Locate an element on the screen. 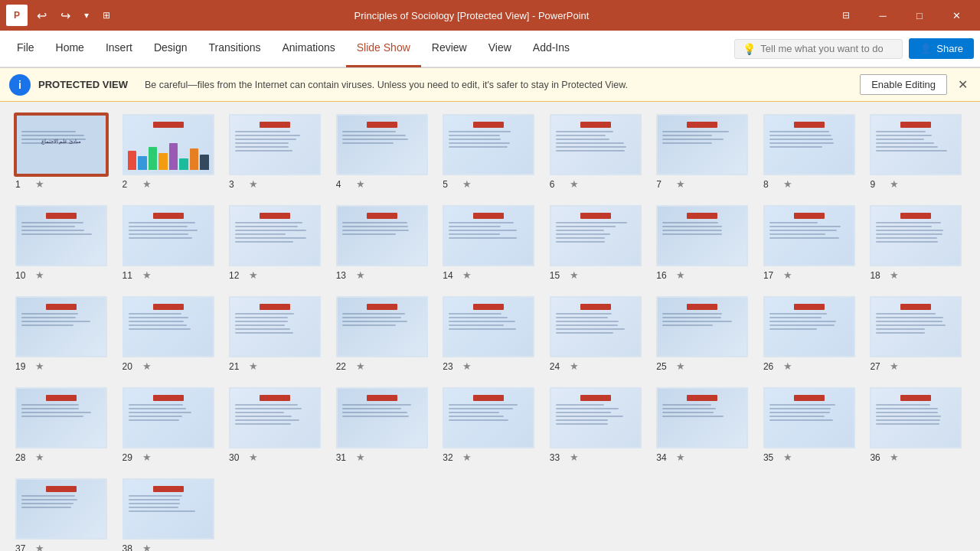 The image size is (980, 551). slide-item-4: 4★ is located at coordinates (384, 152).